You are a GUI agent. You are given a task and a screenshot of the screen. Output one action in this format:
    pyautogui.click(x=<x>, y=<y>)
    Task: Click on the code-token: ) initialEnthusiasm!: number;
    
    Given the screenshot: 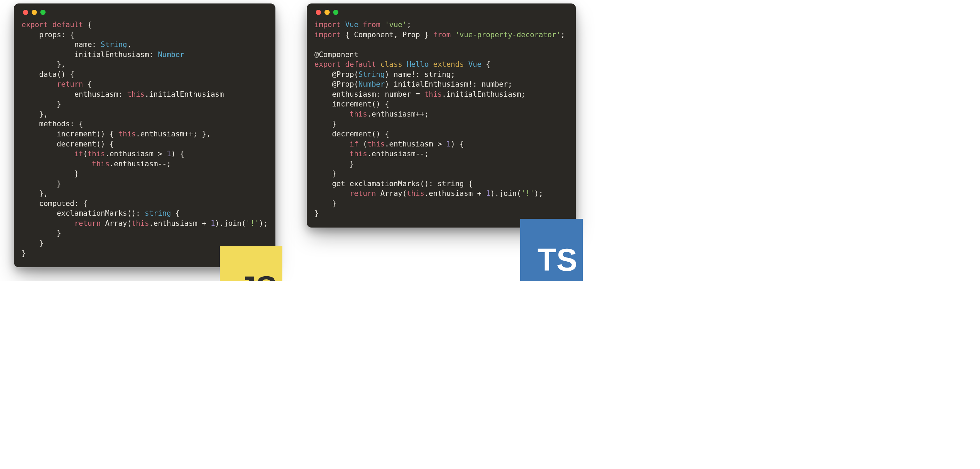 What is the action you would take?
    pyautogui.click(x=449, y=84)
    